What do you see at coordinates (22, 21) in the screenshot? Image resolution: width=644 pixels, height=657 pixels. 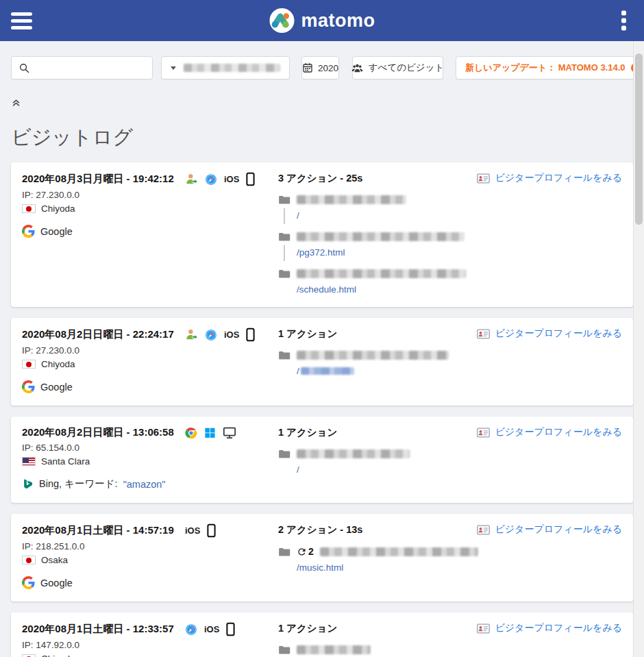 I see `hamburger-menu-icon` at bounding box center [22, 21].